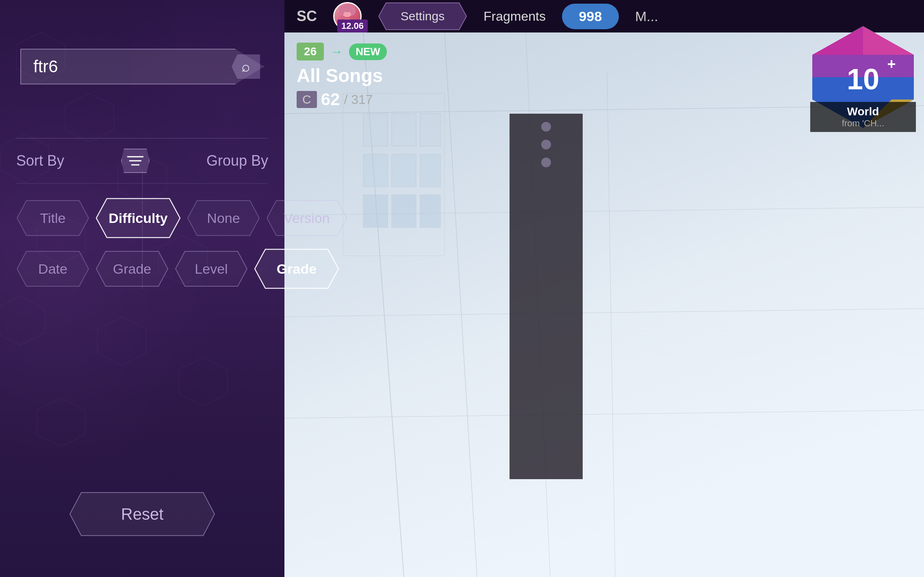 This screenshot has width=924, height=577. What do you see at coordinates (863, 79) in the screenshot?
I see `svg-text: 10` at bounding box center [863, 79].